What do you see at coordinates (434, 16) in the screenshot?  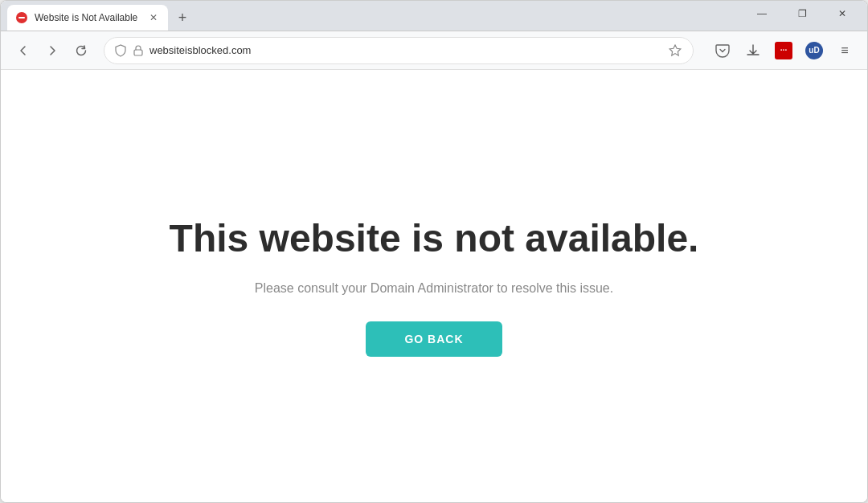 I see `title-bar: Website is Not Available ✕ + — ❐ ✕` at bounding box center [434, 16].